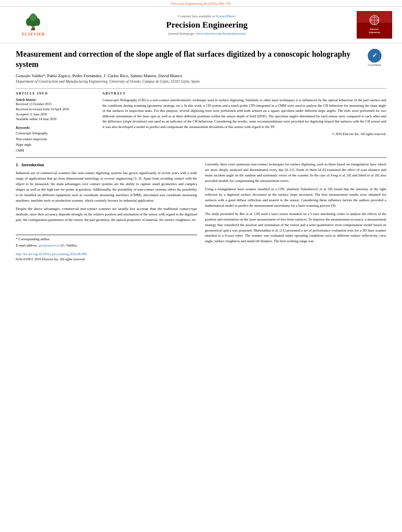 This screenshot has width=402, height=532. Describe the element at coordinates (55, 114) in the screenshot. I see `accepted-date: Accepted 11 June 2016` at that location.